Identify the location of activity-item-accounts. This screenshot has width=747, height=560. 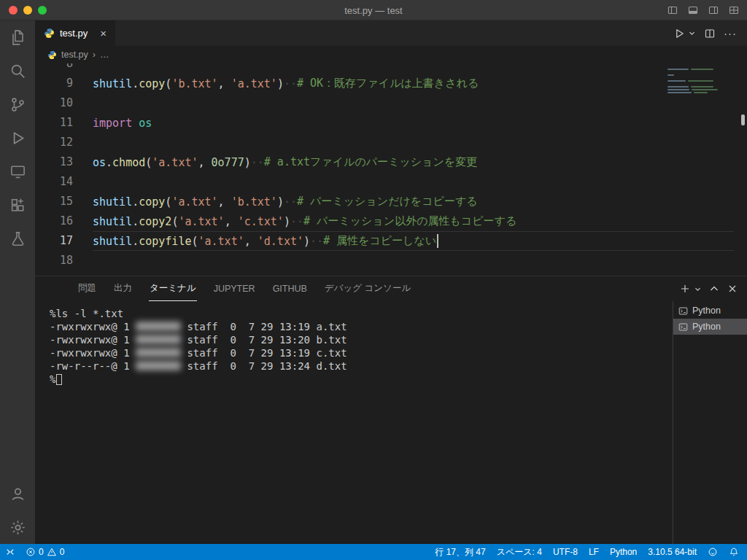
(18, 494).